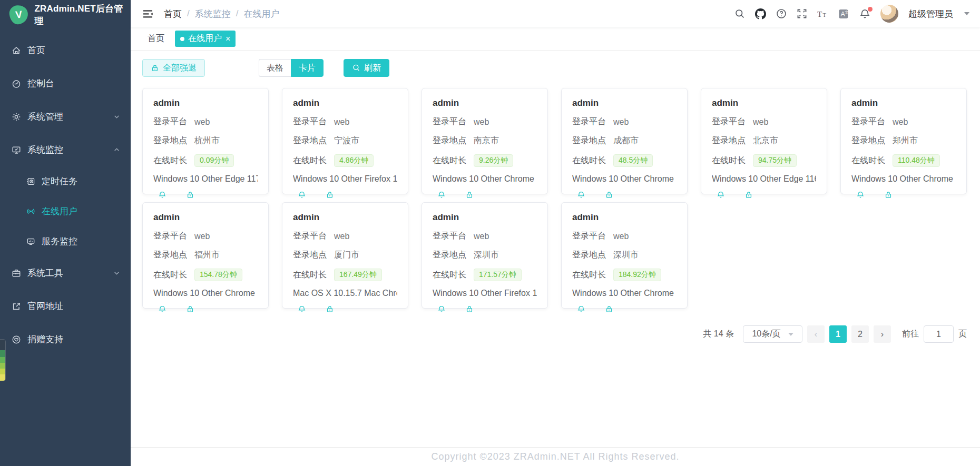 This screenshot has width=980, height=466. Describe the element at coordinates (65, 193) in the screenshot. I see `sidebar-menu: 首页 控制台 系统管理 系统监控` at that location.